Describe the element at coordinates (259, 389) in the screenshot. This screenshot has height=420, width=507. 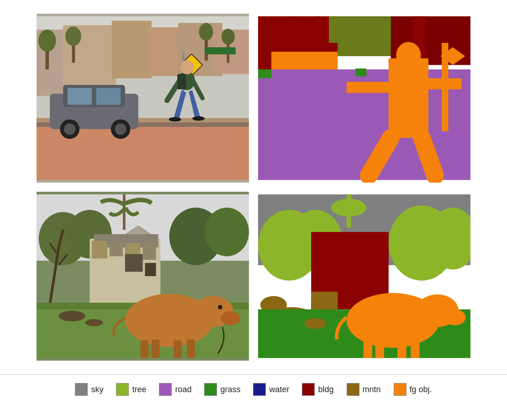
I see `legend-swatch-water` at that location.